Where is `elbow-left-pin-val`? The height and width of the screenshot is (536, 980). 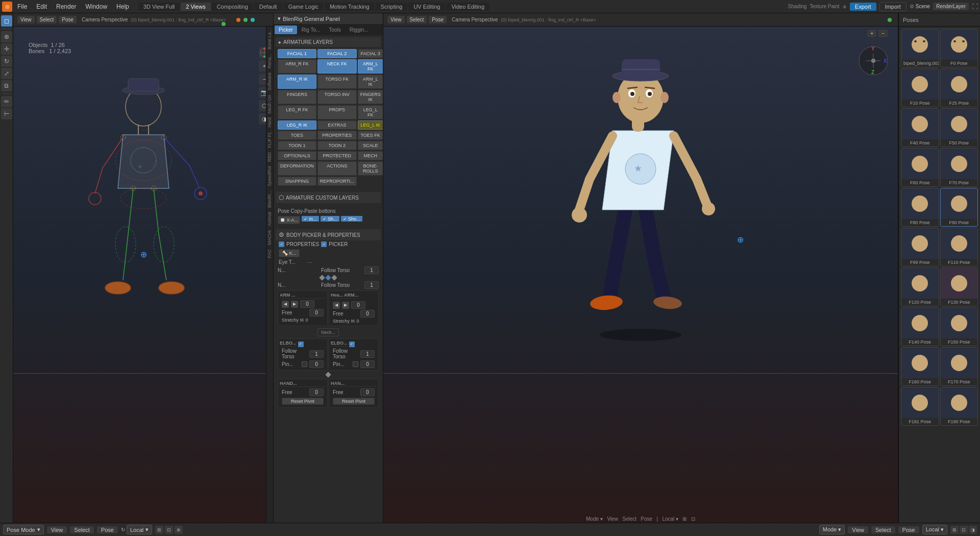 elbow-left-pin-val is located at coordinates (316, 364).